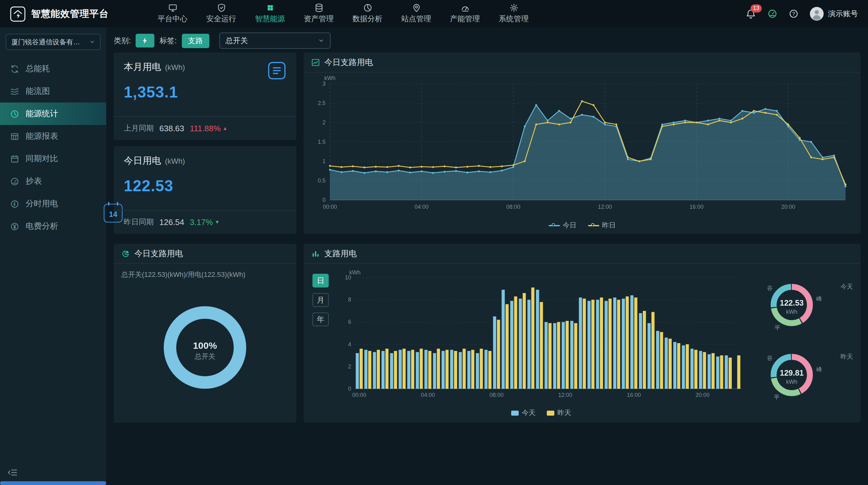 The image size is (868, 485). Describe the element at coordinates (794, 14) in the screenshot. I see `help-icon: ?` at that location.